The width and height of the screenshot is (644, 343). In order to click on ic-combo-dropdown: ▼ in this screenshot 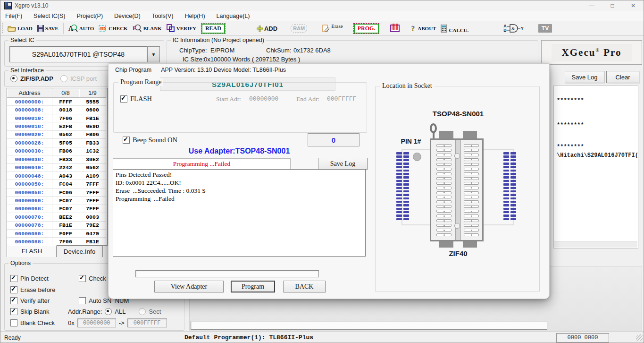, I will do `click(154, 54)`.